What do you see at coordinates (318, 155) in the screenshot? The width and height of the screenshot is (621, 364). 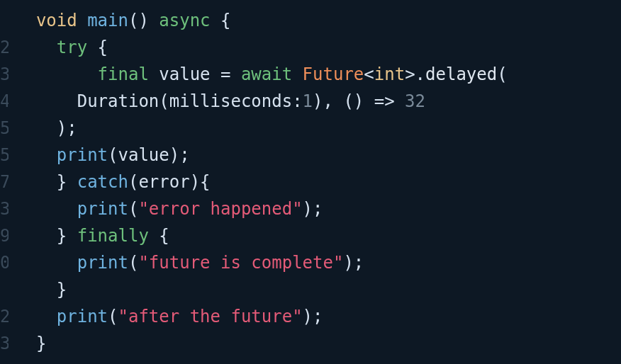 I see `code-line: print(value);` at bounding box center [318, 155].